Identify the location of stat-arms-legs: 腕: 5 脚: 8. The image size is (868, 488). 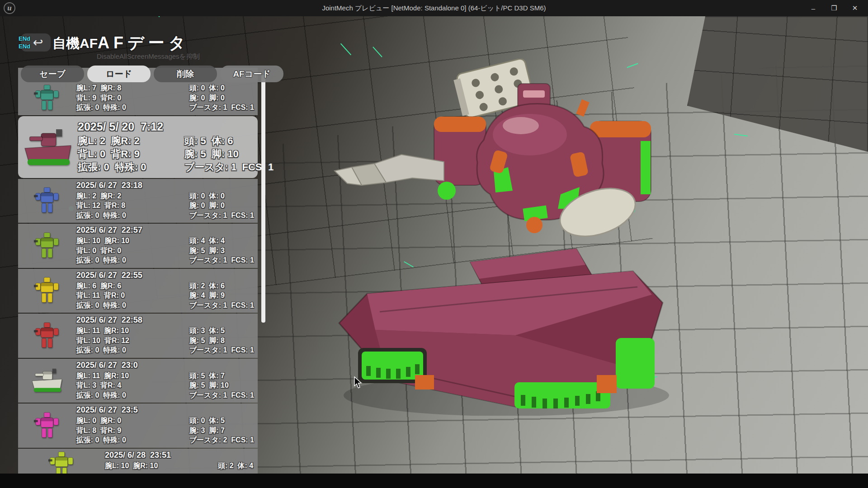
(222, 341).